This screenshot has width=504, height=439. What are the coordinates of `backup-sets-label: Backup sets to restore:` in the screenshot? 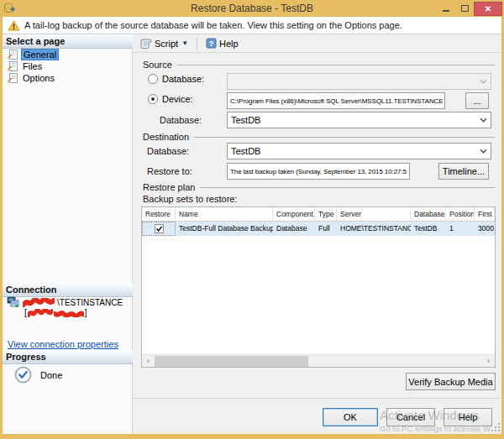 It's located at (190, 199).